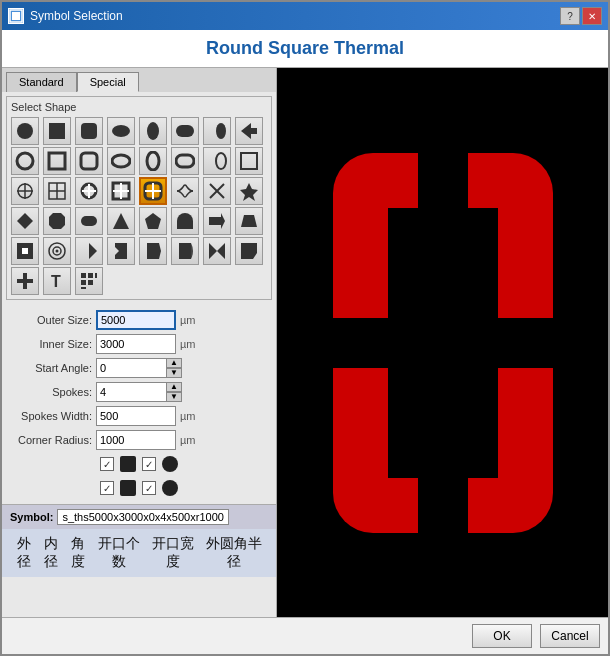 The width and height of the screenshot is (610, 656). What do you see at coordinates (174, 373) in the screenshot?
I see `start-angle-down: ▼` at bounding box center [174, 373].